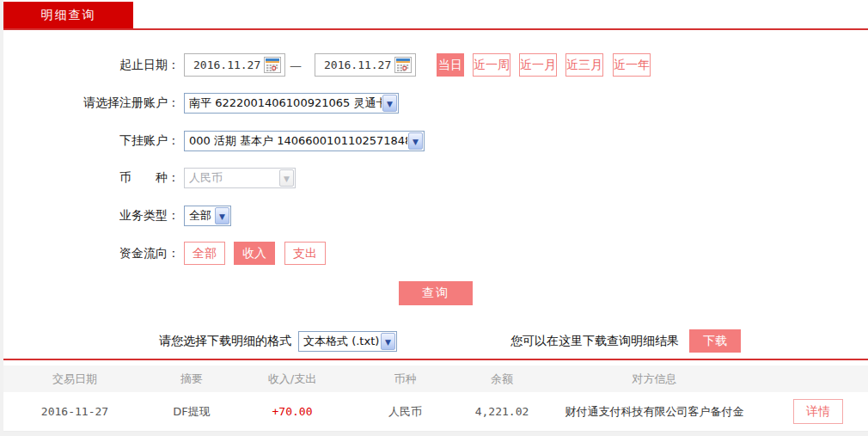 The image size is (868, 436). Describe the element at coordinates (75, 411) in the screenshot. I see `cell-date: 2016-11-27` at that location.